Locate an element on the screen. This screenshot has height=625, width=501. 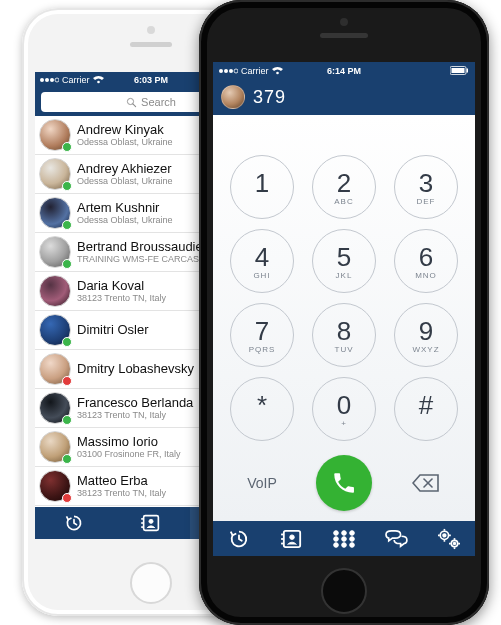
key-digit: 7 is located at coordinates (262, 331).